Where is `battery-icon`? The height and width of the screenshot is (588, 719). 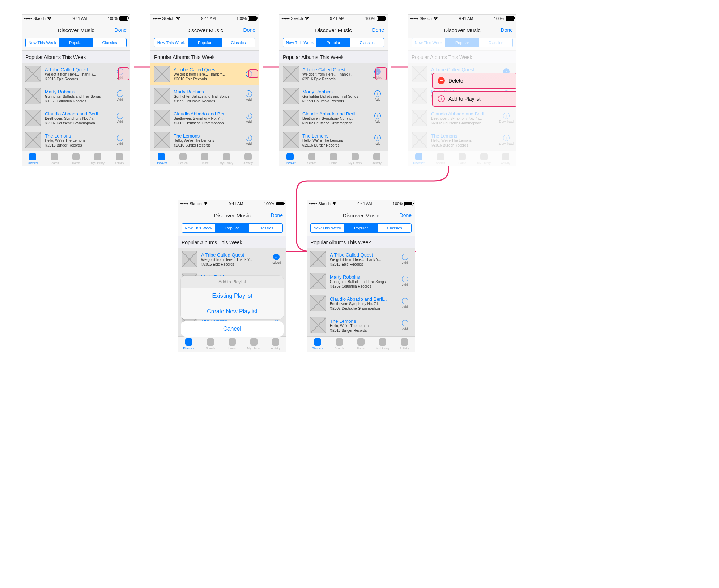
battery-icon is located at coordinates (124, 18).